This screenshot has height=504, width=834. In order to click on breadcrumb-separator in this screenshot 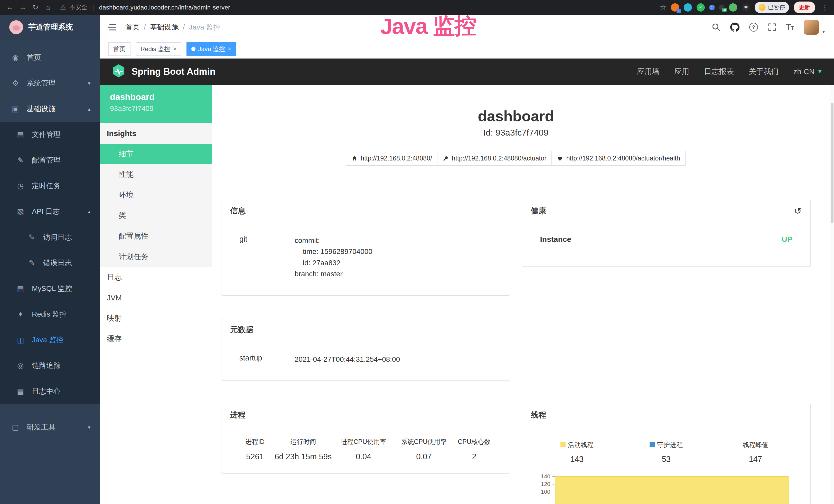, I will do `click(145, 27)`.